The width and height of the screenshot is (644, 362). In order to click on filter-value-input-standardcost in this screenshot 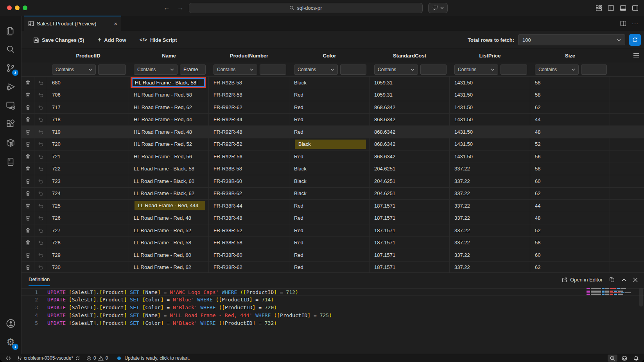, I will do `click(433, 70)`.